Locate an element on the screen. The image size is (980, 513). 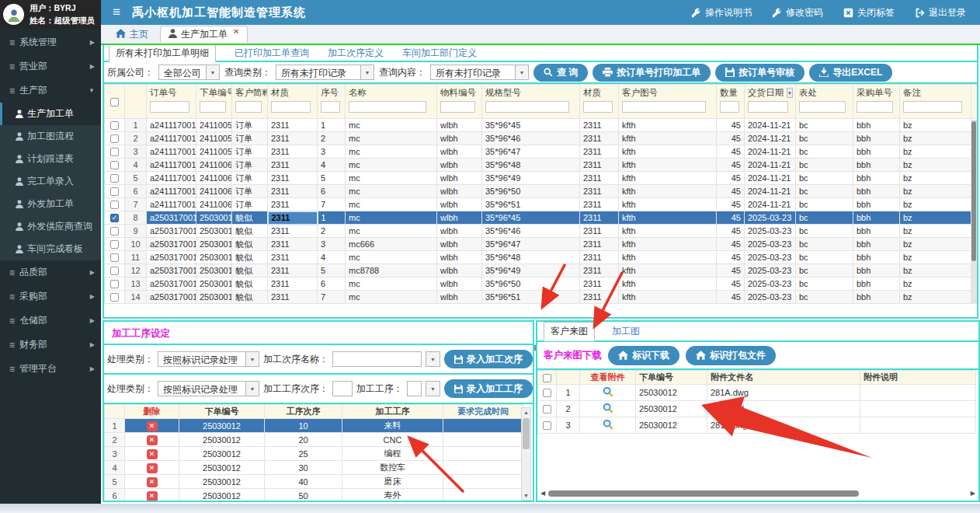
attachments-horizontal-scrollbar: ◀ ▶ is located at coordinates (758, 494).